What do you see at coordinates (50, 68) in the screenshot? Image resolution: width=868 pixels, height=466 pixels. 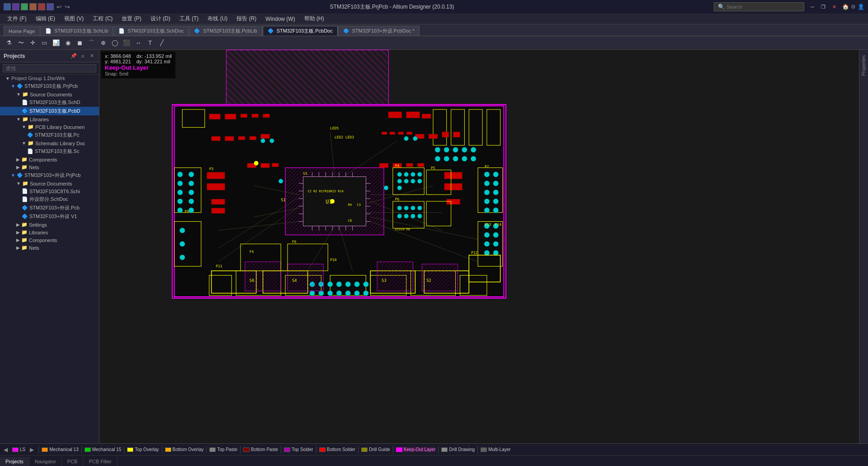 I see `sidebar-search-input` at bounding box center [50, 68].